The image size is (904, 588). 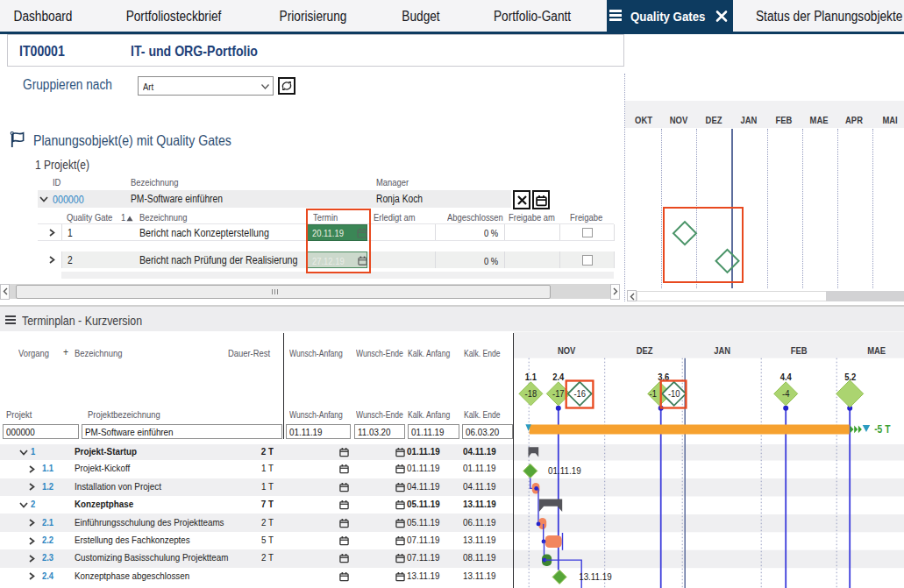 I want to click on svg-text: MAE, so click(x=877, y=350).